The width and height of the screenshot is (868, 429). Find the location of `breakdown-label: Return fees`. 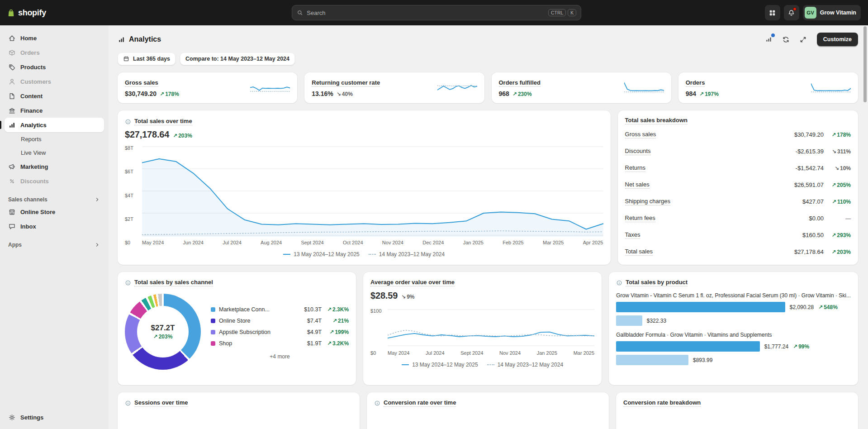

breakdown-label: Return fees is located at coordinates (640, 218).